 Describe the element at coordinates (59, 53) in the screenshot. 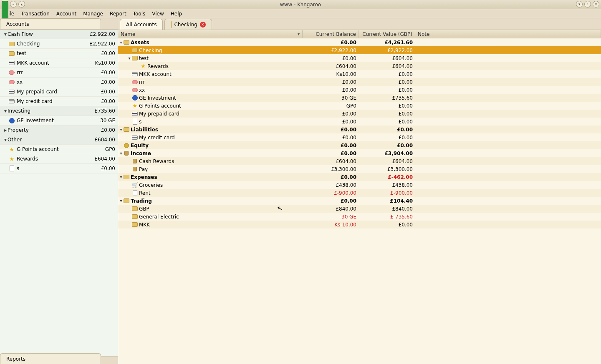

I see `sidebar-item-test: test£0.00` at that location.